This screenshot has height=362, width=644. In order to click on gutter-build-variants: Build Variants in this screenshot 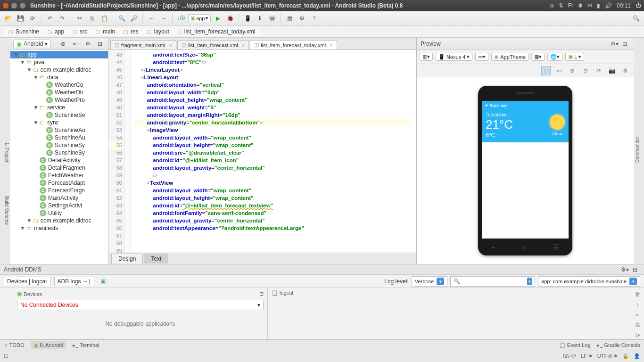, I will do `click(7, 210)`.